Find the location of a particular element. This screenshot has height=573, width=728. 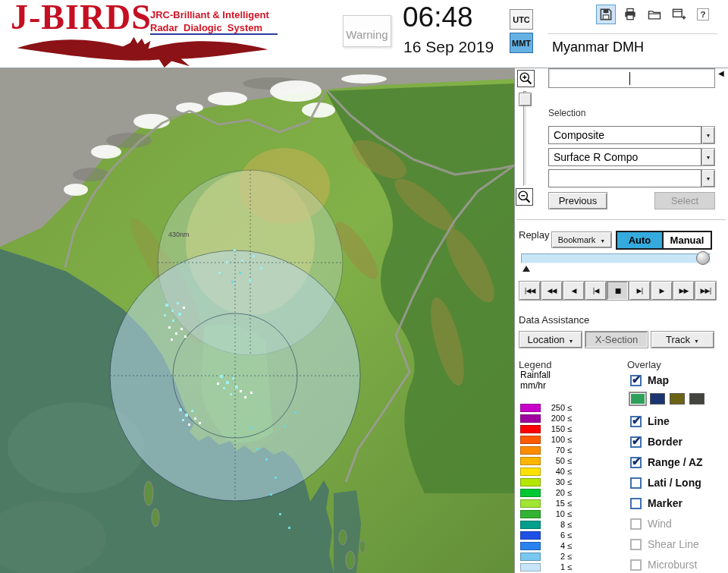

legend-value: 8 is located at coordinates (554, 524).